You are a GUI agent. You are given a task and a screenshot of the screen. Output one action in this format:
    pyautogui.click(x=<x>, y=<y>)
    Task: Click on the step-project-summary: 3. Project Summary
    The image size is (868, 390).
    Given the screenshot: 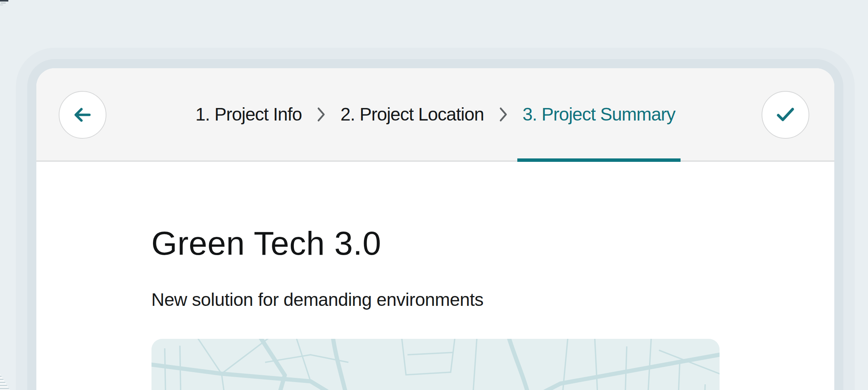 What is the action you would take?
    pyautogui.click(x=599, y=114)
    